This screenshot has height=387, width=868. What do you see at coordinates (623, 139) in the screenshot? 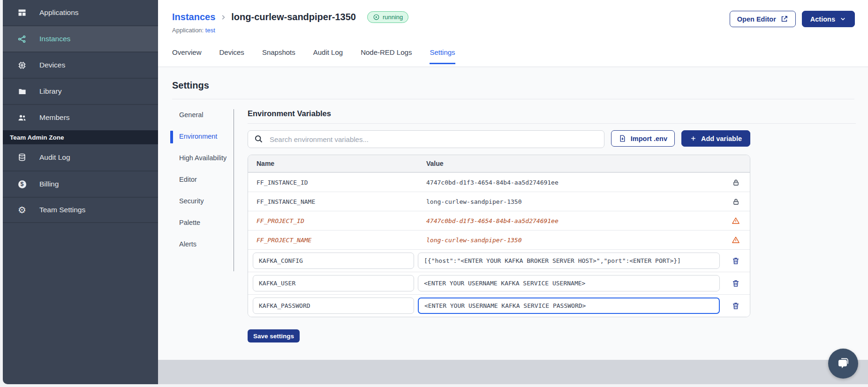
I see `import-icon` at bounding box center [623, 139].